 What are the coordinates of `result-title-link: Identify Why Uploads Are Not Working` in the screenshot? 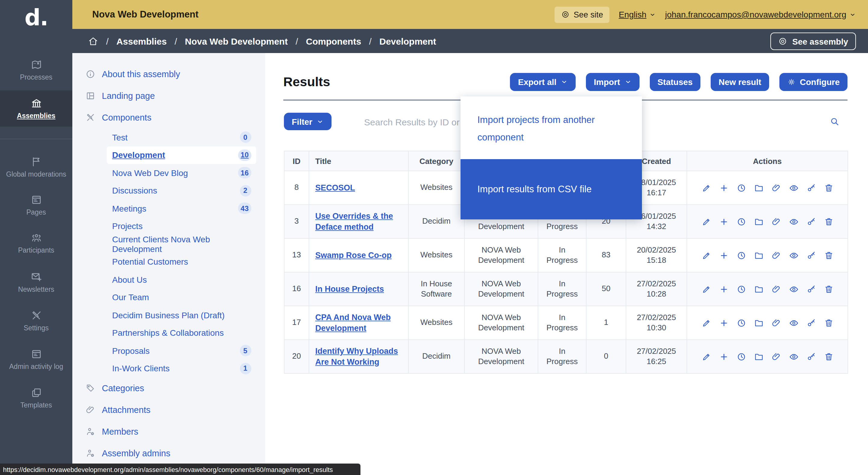 It's located at (357, 356).